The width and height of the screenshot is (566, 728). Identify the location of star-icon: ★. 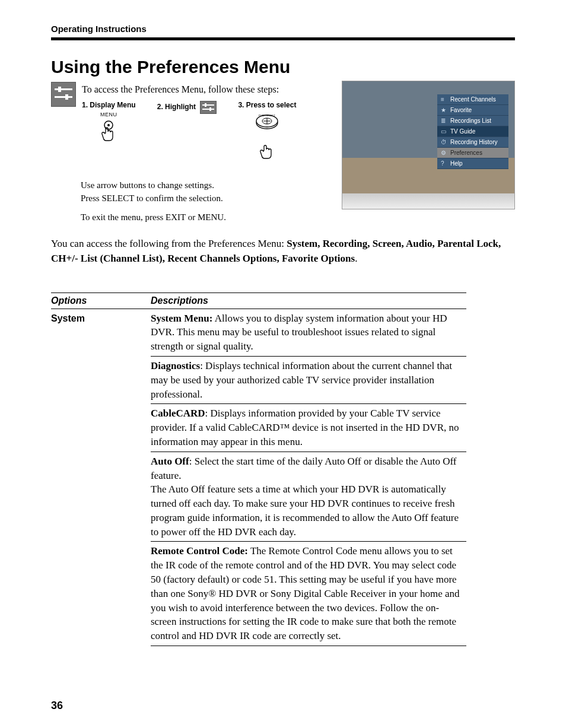
(444, 110).